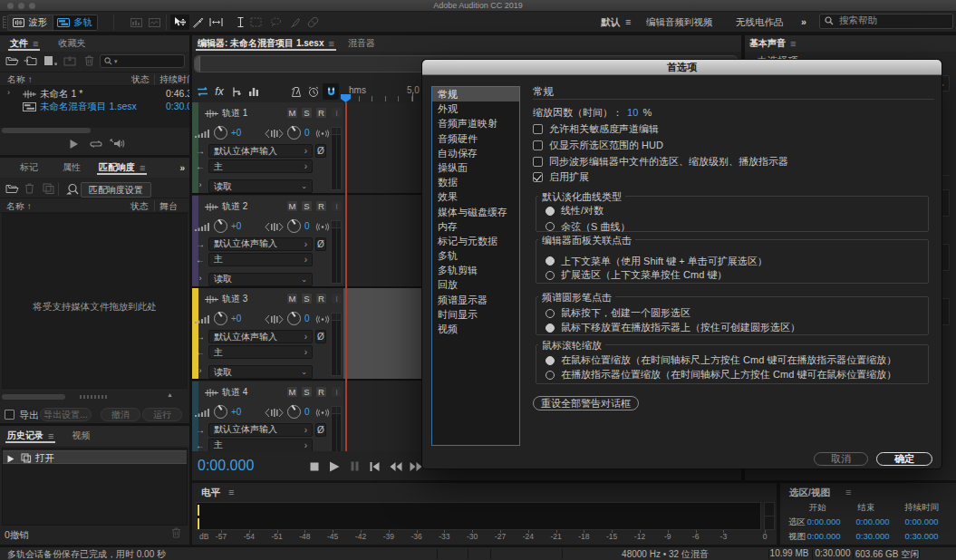  What do you see at coordinates (170, 395) in the screenshot?
I see `collapse-icon: ▲` at bounding box center [170, 395].